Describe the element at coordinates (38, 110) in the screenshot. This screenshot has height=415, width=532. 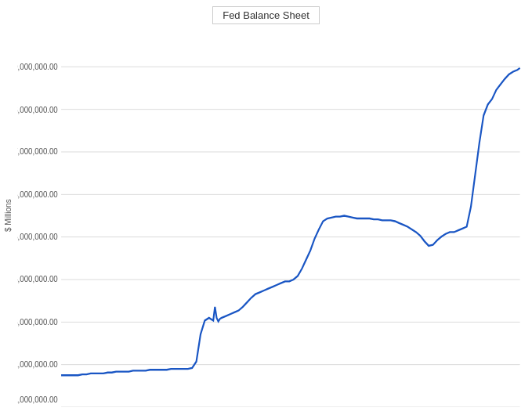
I see `svg-text: 8,000,000.00` at that location.